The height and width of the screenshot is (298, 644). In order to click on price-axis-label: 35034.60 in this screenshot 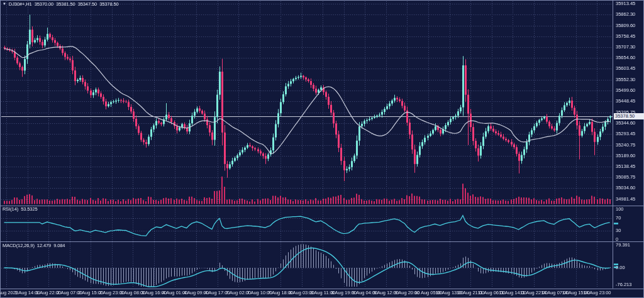, I will do `click(625, 188)`.